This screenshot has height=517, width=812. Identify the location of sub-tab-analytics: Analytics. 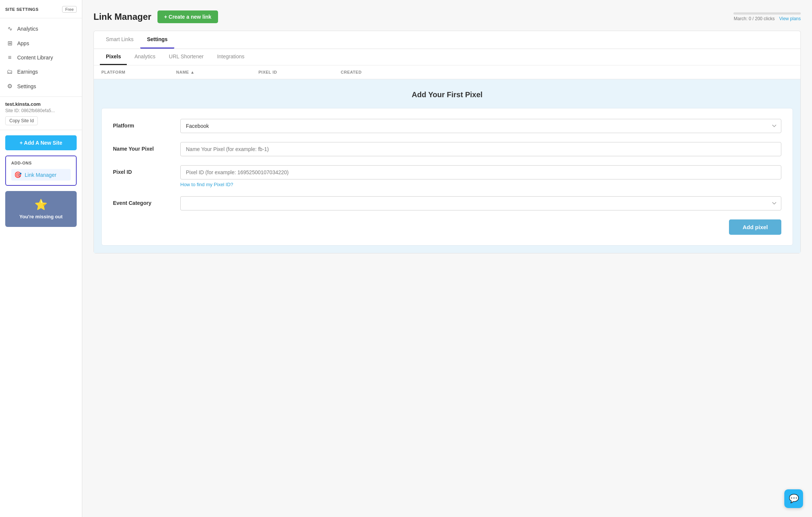
(145, 57).